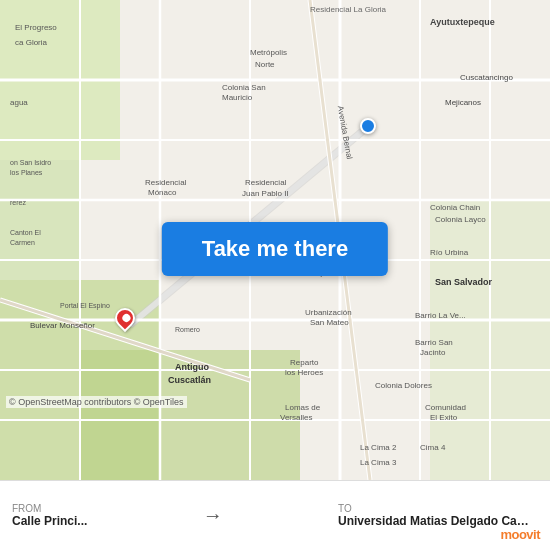  What do you see at coordinates (32, 42) in the screenshot?
I see `svg-text: ca Gloria` at bounding box center [32, 42].